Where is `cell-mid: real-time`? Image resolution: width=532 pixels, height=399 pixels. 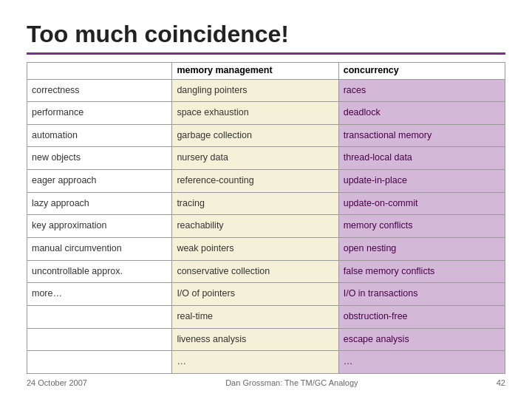 cell-mid: real-time is located at coordinates (256, 316).